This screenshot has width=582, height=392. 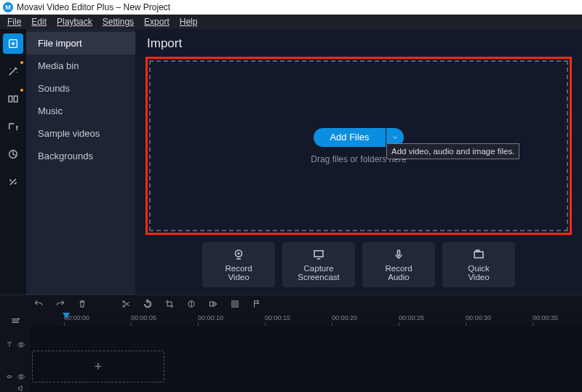 What do you see at coordinates (81, 134) in the screenshot?
I see `sidebar-item-sample-videos: Sample videos` at bounding box center [81, 134].